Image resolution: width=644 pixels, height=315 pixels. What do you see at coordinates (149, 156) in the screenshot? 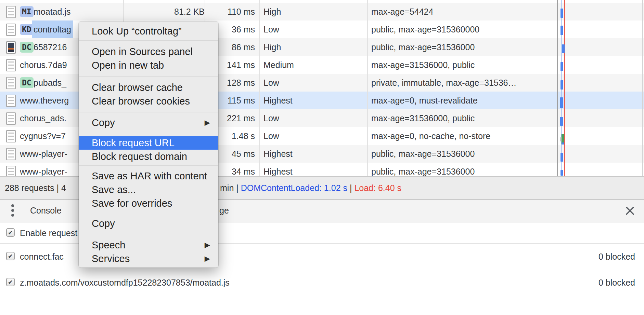
I see `menu-item-block-request-domain: Block request domain` at bounding box center [149, 156].